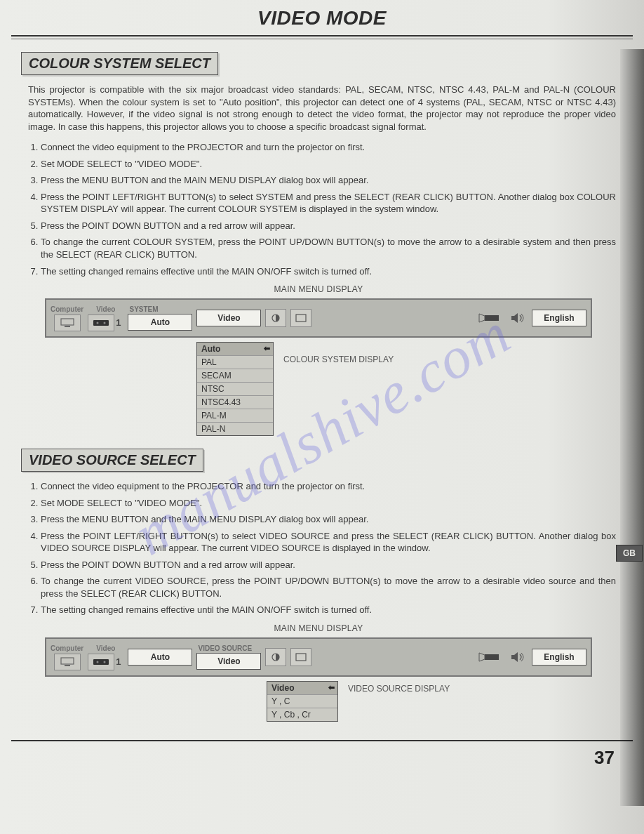  I want to click on step: To change the current VIDEO SOURCE, pres…, so click(328, 587).